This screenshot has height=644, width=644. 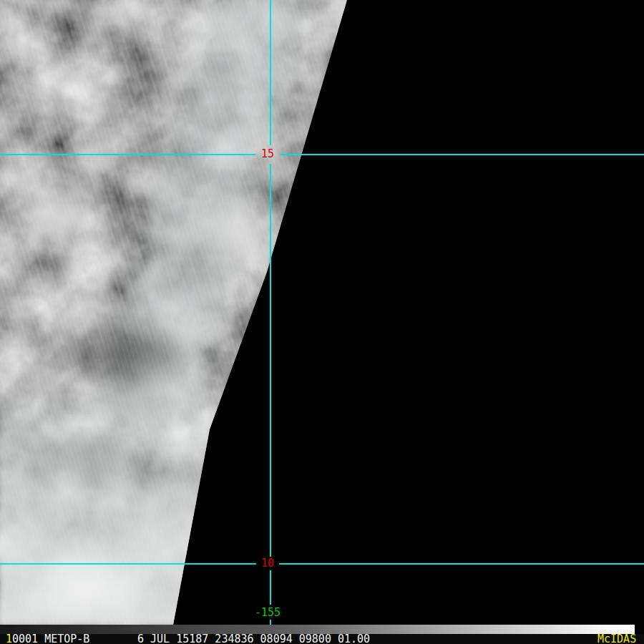 I want to click on image-label: 0001 METOP-B, so click(x=51, y=639).